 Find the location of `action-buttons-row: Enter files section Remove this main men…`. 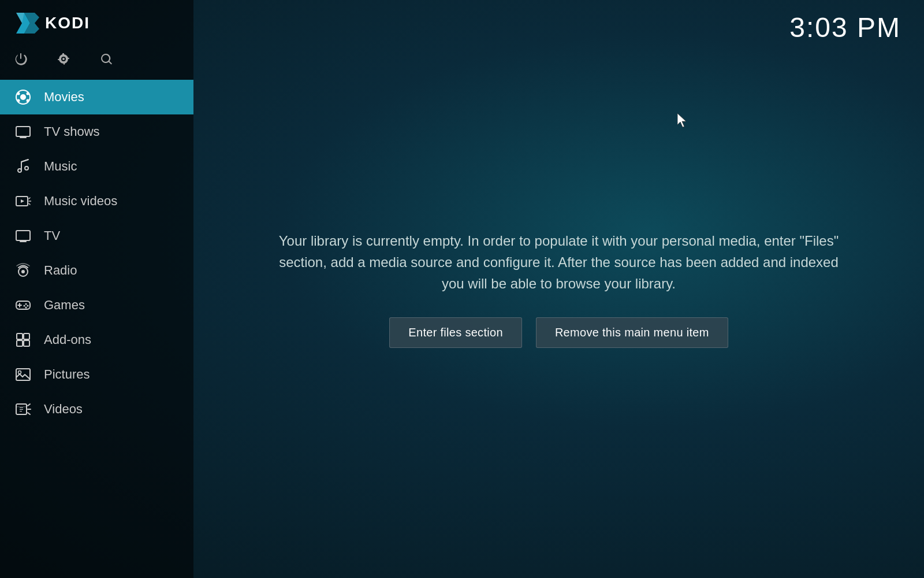

action-buttons-row: Enter files section Remove this main men… is located at coordinates (559, 333).